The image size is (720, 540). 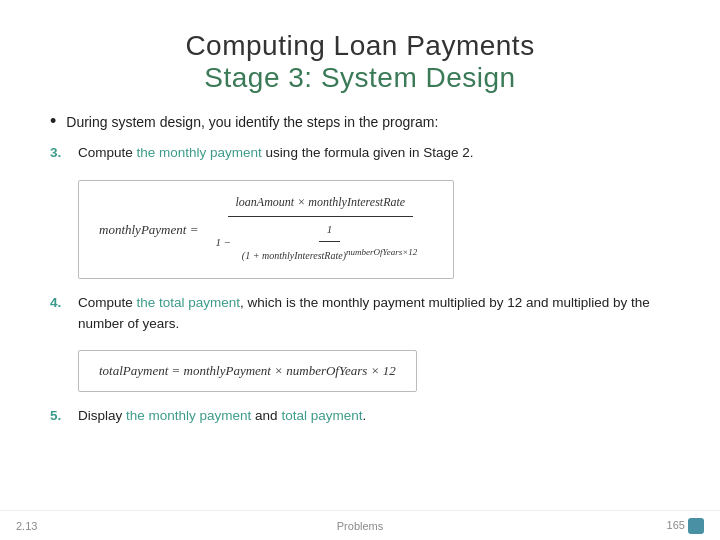 I want to click on step-5-number: 5., so click(x=64, y=416).